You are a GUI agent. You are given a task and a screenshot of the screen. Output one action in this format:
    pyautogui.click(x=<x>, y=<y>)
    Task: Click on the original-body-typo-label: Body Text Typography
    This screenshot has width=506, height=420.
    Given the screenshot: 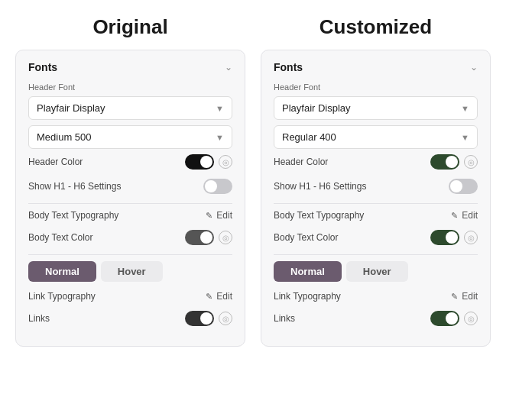 What is the action you would take?
    pyautogui.click(x=73, y=215)
    